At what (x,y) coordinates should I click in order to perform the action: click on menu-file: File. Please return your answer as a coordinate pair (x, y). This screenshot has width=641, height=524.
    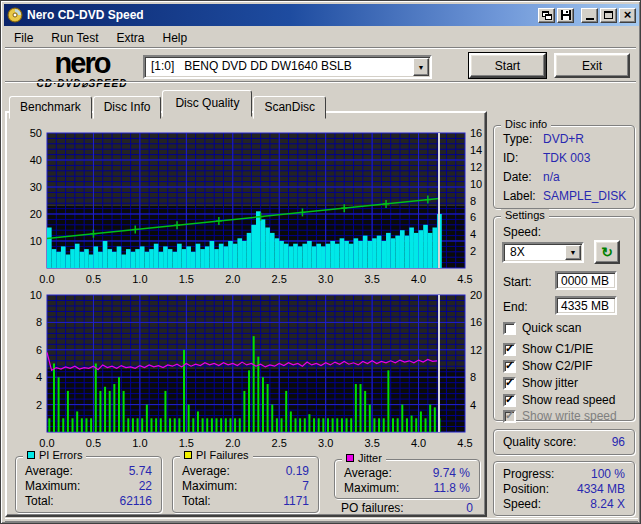
    Looking at the image, I should click on (24, 38).